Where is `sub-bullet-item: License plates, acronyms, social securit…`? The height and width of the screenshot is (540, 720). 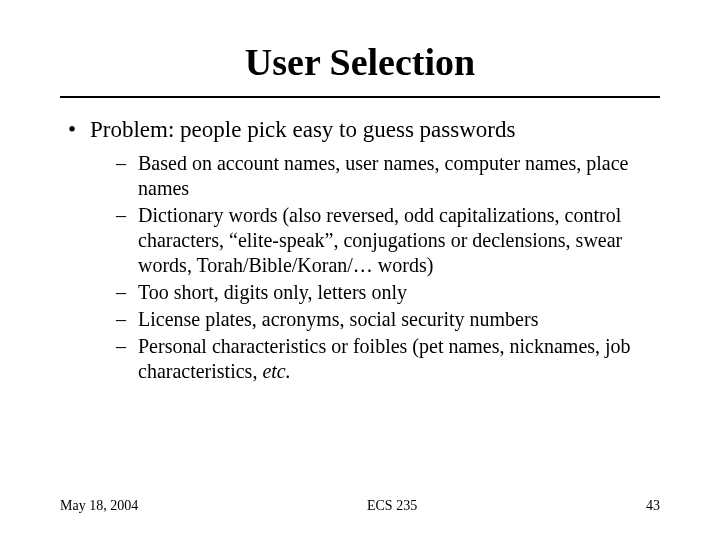
sub-bullet-item: License plates, acronyms, social securit… is located at coordinates (388, 320).